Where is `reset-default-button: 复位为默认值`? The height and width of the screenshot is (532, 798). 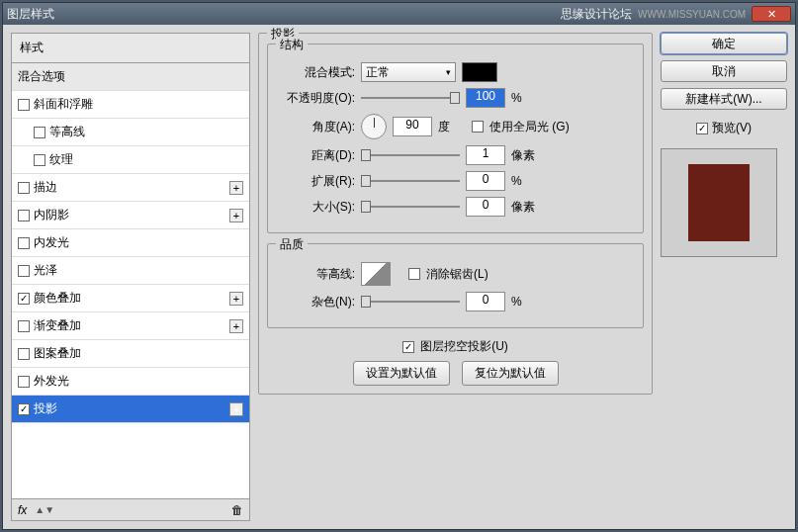
reset-default-button: 复位为默认值 is located at coordinates (510, 374).